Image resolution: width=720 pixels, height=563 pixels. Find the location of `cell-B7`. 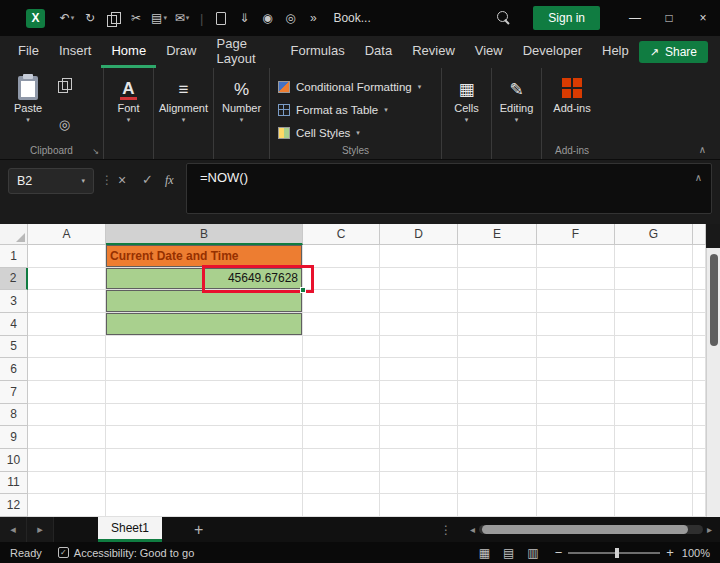

cell-B7 is located at coordinates (204, 392).